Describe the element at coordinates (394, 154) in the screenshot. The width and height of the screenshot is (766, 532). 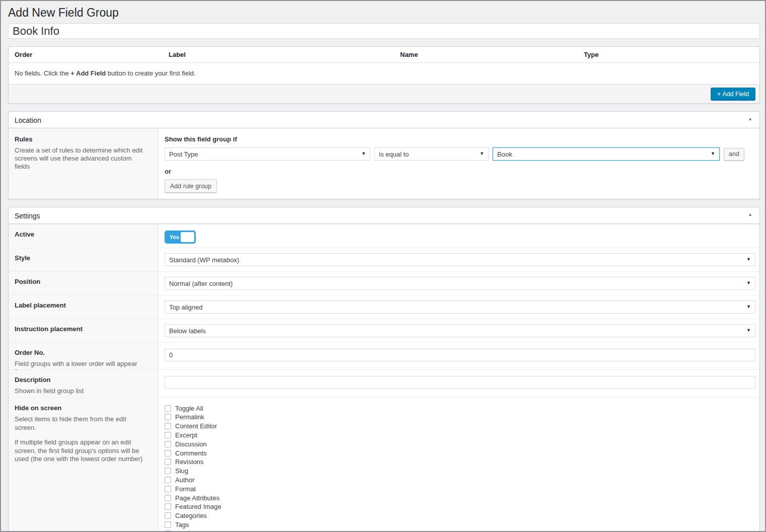
I see `rule-operator-value: is equal to` at that location.